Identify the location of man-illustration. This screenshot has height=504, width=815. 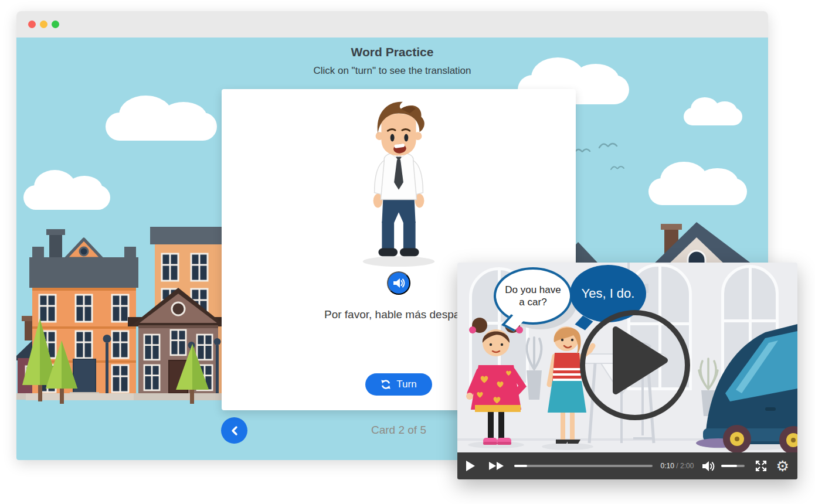
(399, 182).